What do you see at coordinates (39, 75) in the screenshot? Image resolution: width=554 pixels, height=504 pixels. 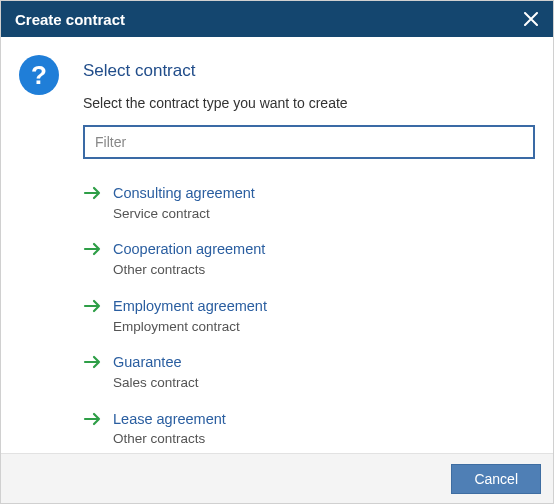 I see `help-icon: ?` at bounding box center [39, 75].